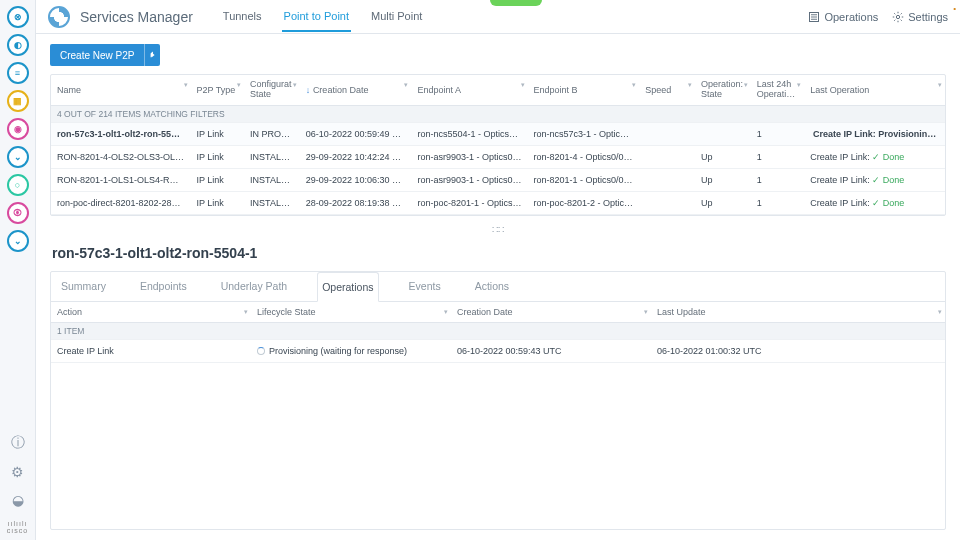 This screenshot has width=960, height=540. I want to click on col-lastop: Last Operation▾, so click(874, 90).